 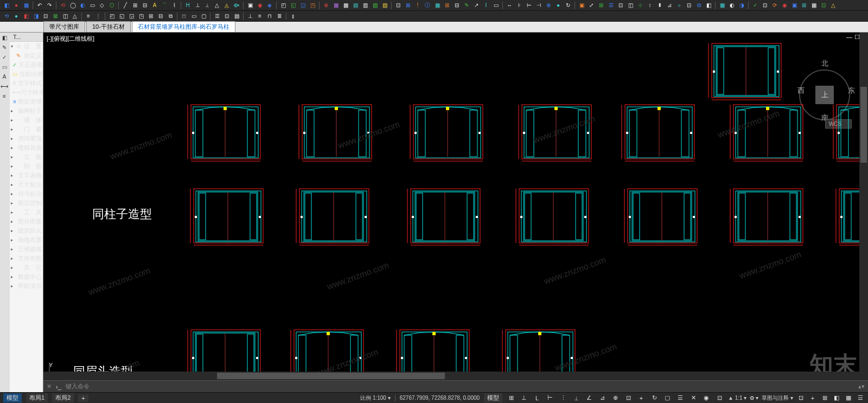 I want to click on toolbar-btn: ⊟, so click(x=457, y=5).